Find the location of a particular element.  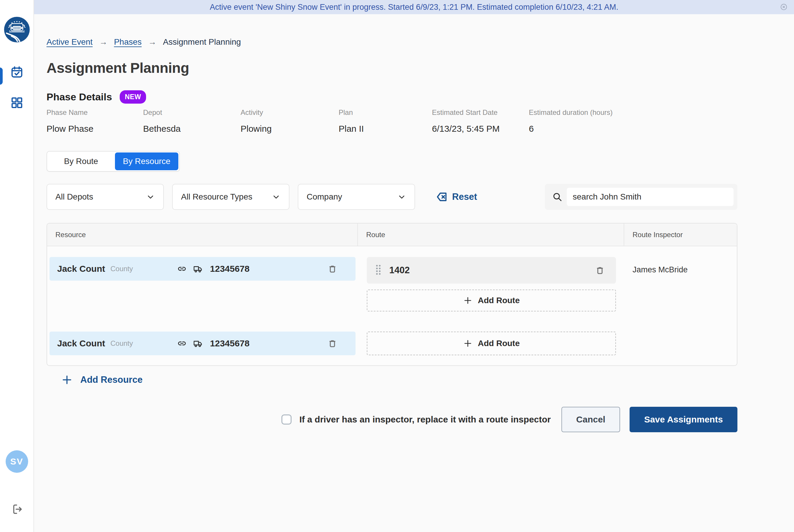

column-header-route: Route is located at coordinates (491, 235).